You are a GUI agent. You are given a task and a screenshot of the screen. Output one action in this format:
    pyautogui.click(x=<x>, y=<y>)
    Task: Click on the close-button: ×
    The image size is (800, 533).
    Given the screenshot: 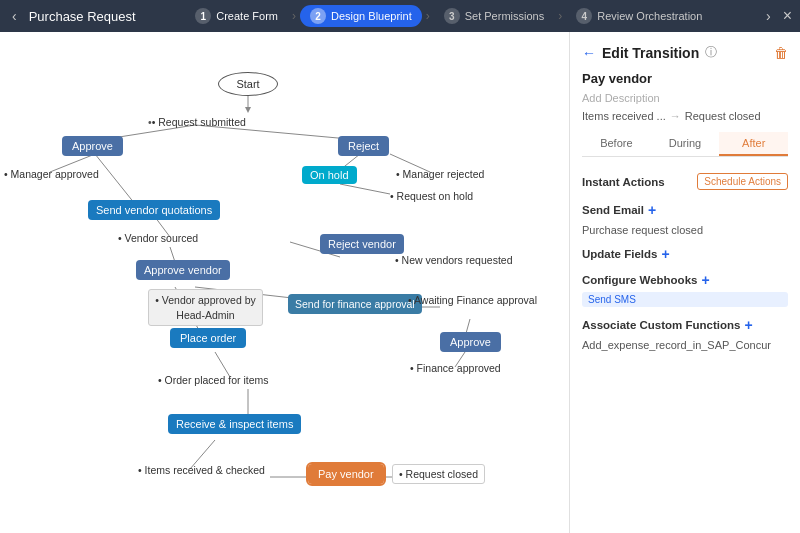 What is the action you would take?
    pyautogui.click(x=788, y=16)
    